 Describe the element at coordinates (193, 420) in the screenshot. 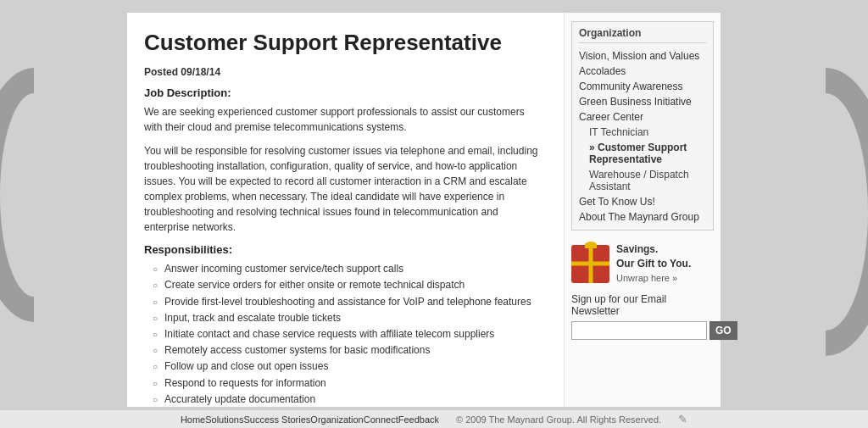

I see `footer-link: Home` at that location.